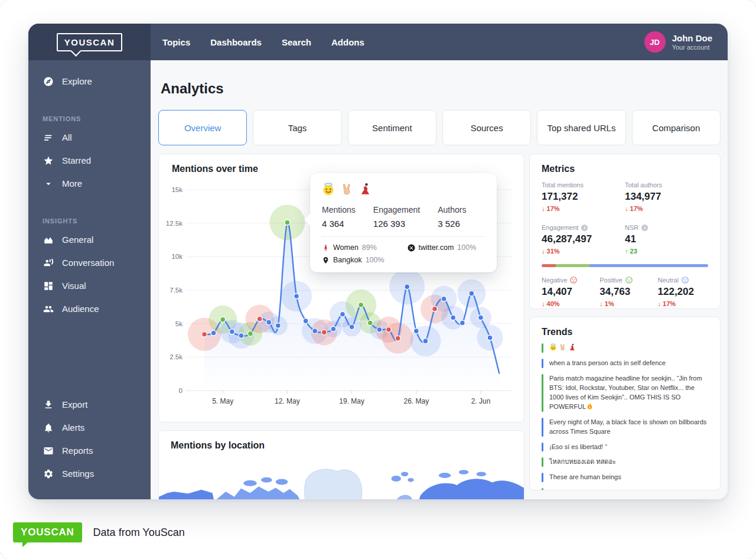 The width and height of the screenshot is (756, 559). What do you see at coordinates (584, 239) in the screenshot?
I see `metric-value: 46,287,497` at bounding box center [584, 239].